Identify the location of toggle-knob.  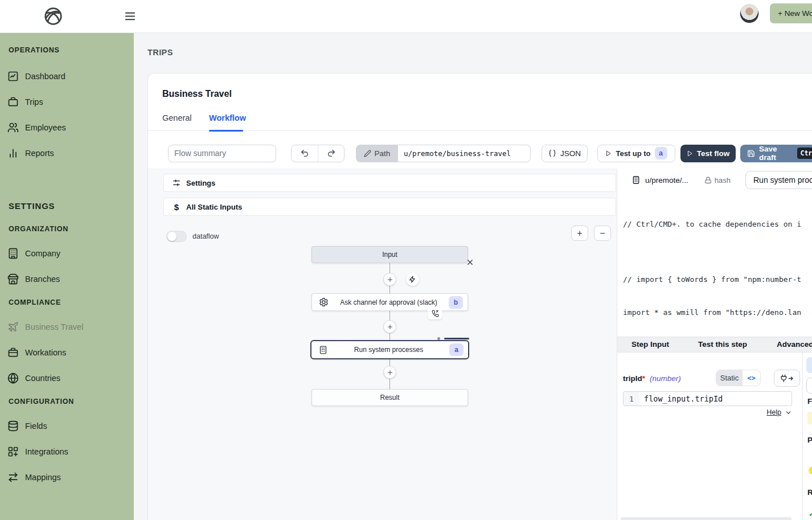
(172, 236).